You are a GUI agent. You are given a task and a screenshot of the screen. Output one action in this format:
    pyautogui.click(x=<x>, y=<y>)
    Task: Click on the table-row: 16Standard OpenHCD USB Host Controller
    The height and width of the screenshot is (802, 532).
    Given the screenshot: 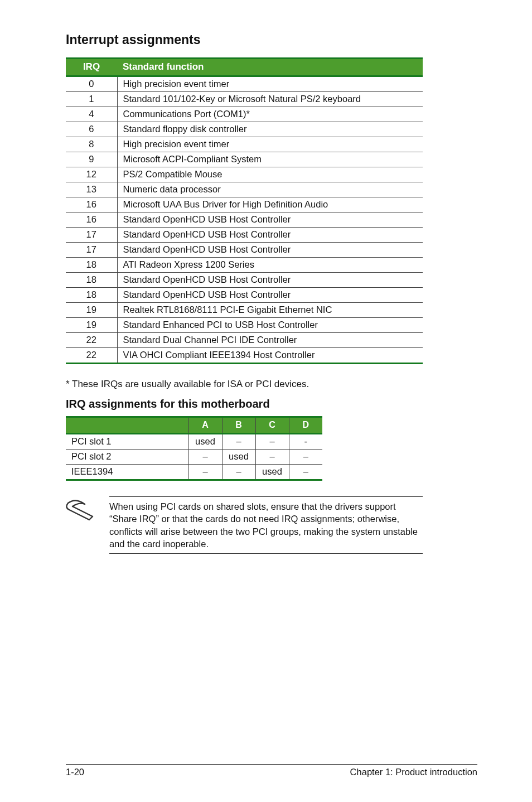 What is the action you would take?
    pyautogui.click(x=244, y=220)
    